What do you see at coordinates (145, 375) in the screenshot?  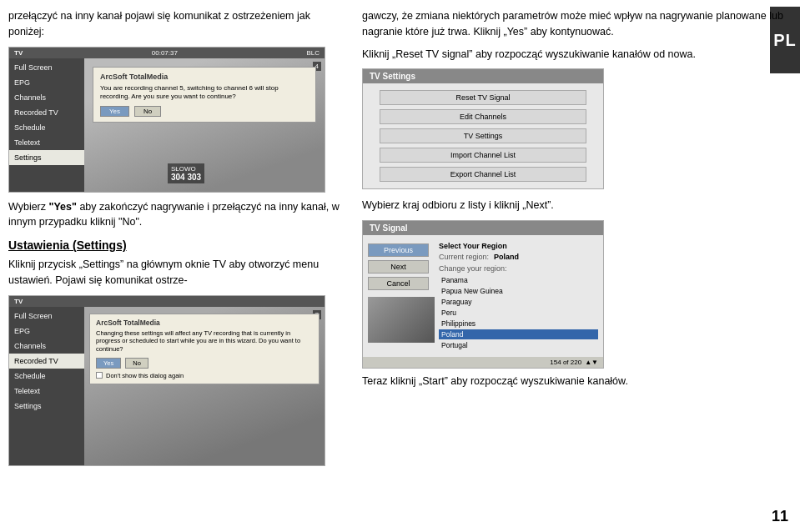 I see `checkbox-label: Don't show this dialog again` at bounding box center [145, 375].